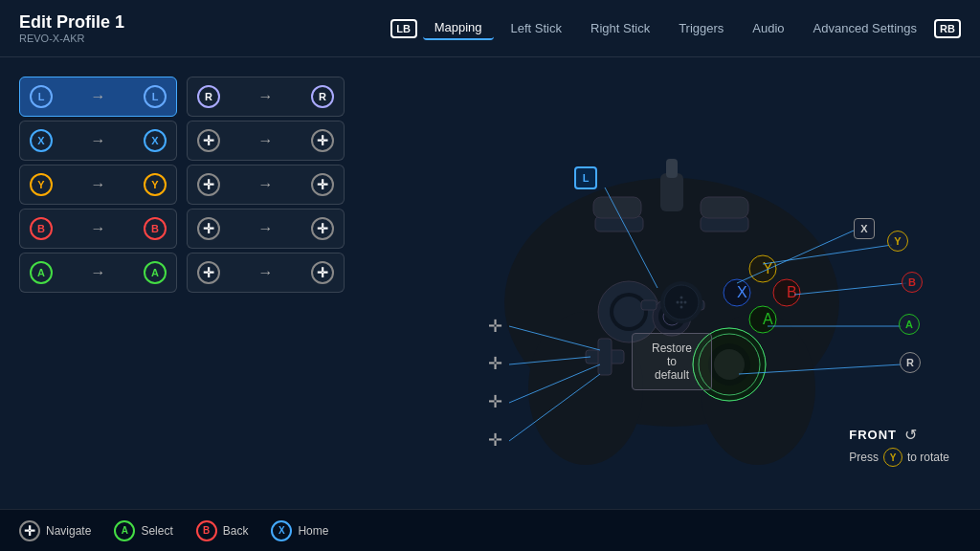 The image size is (980, 551). What do you see at coordinates (98, 229) in the screenshot?
I see `mapping-row-b: B → B` at bounding box center [98, 229].